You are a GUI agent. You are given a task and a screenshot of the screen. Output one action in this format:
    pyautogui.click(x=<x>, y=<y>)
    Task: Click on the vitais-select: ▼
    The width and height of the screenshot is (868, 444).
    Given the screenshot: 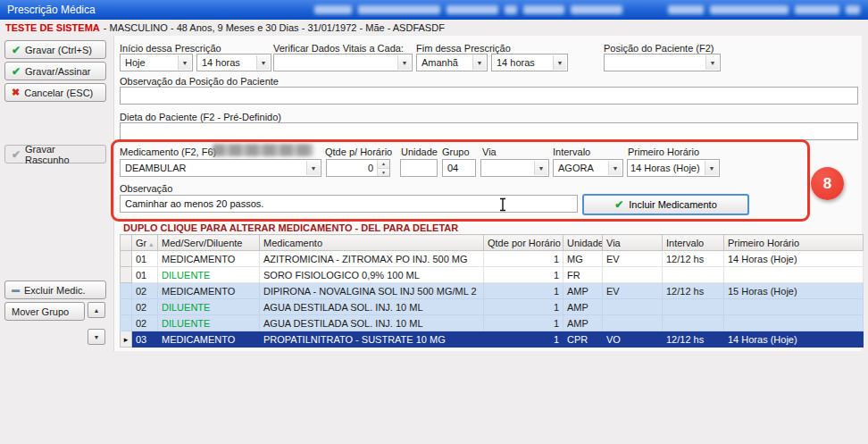 What is the action you would take?
    pyautogui.click(x=343, y=63)
    